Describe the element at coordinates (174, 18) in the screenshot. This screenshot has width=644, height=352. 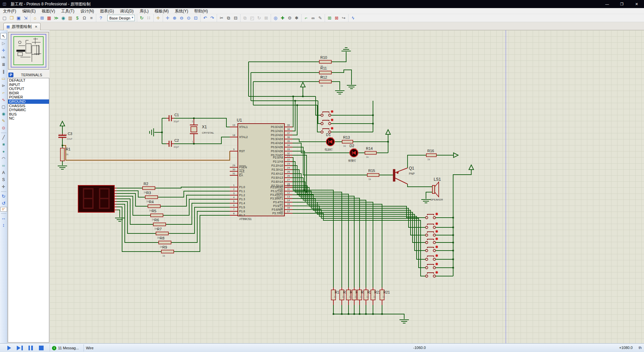
I see `zoom-in-icon: ⊕` at that location.